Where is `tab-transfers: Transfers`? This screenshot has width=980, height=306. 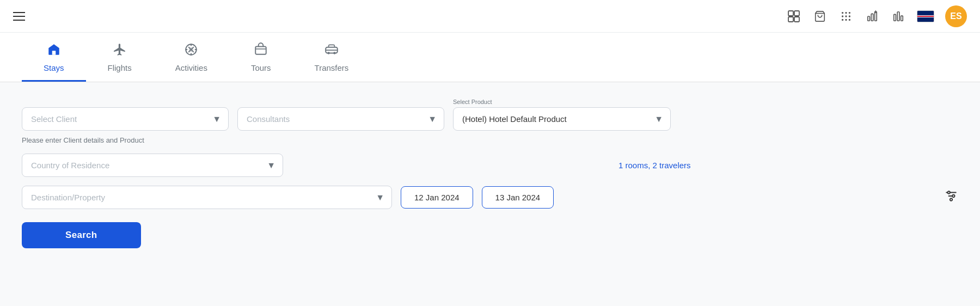 tab-transfers: Transfers is located at coordinates (332, 57).